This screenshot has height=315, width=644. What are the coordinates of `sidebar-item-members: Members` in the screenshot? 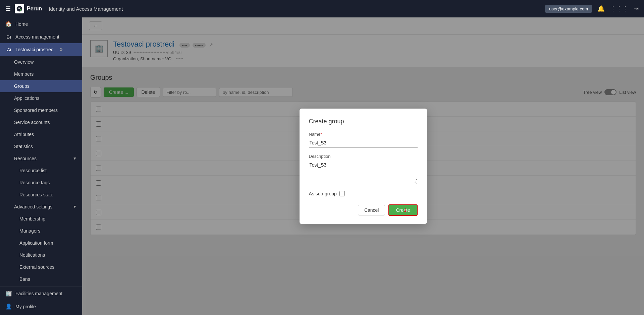 It's located at (41, 74).